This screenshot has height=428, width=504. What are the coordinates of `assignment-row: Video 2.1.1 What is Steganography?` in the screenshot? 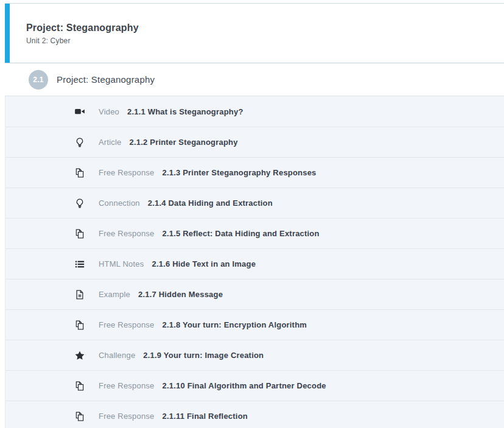 It's located at (254, 111).